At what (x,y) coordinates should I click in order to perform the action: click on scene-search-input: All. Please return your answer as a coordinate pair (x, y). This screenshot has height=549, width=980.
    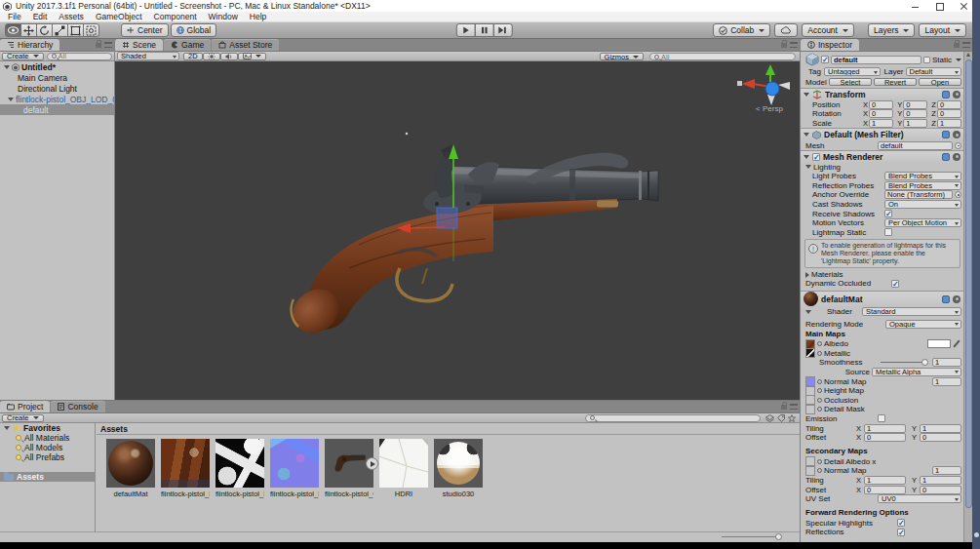
    Looking at the image, I should click on (723, 57).